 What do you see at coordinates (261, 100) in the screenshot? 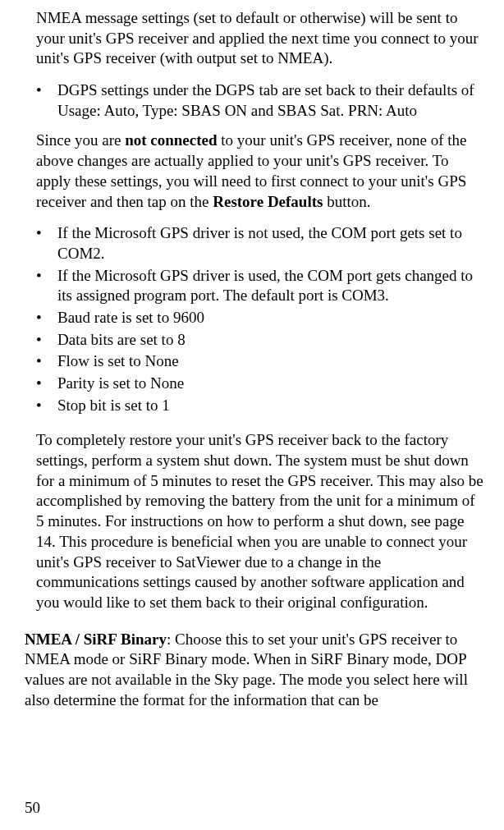
I see `list-item: DGPS settings under the DGPS tab are set…` at bounding box center [261, 100].